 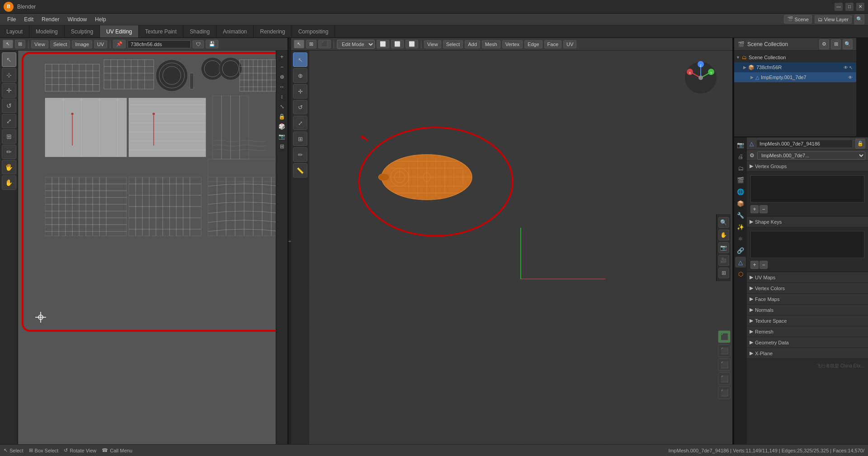 What do you see at coordinates (20, 44) in the screenshot?
I see `uv-mode-btn2: ⊞` at bounding box center [20, 44].